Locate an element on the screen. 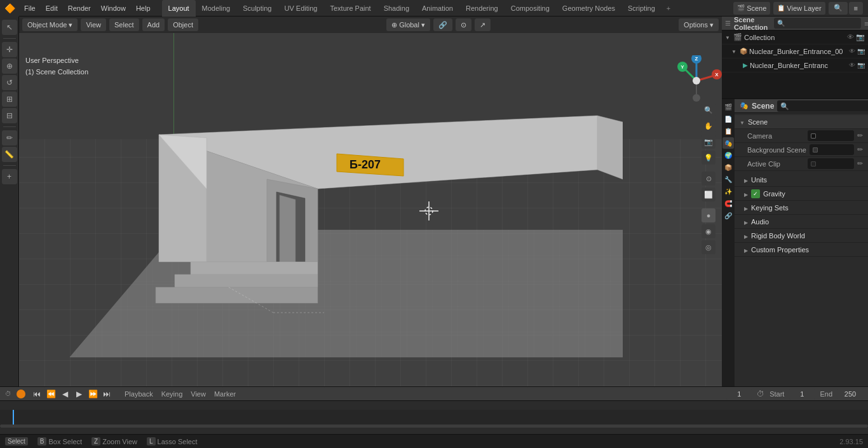  camera-value-field is located at coordinates (831, 136).